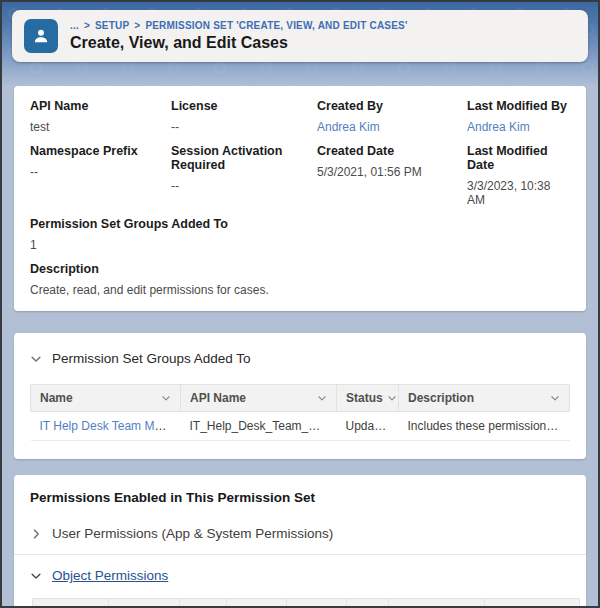 Image resolution: width=600 pixels, height=608 pixels. I want to click on column-header-delete: Delete, so click(317, 604).